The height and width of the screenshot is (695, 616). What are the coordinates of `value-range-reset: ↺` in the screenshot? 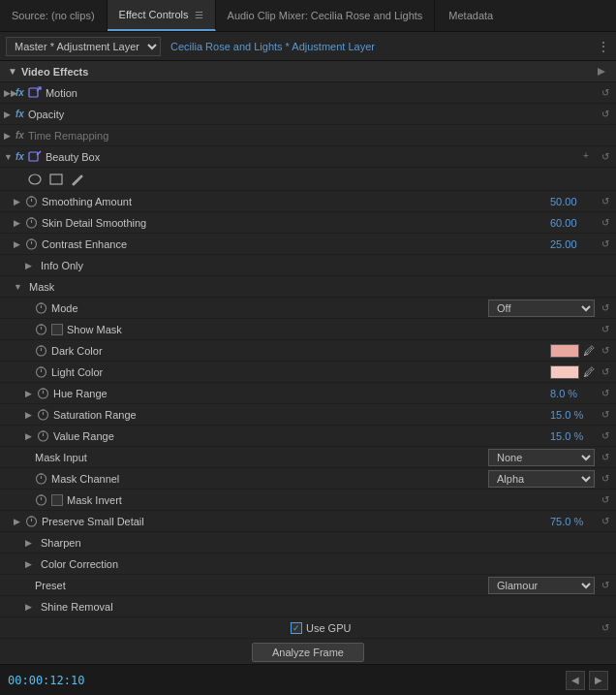 It's located at (605, 436).